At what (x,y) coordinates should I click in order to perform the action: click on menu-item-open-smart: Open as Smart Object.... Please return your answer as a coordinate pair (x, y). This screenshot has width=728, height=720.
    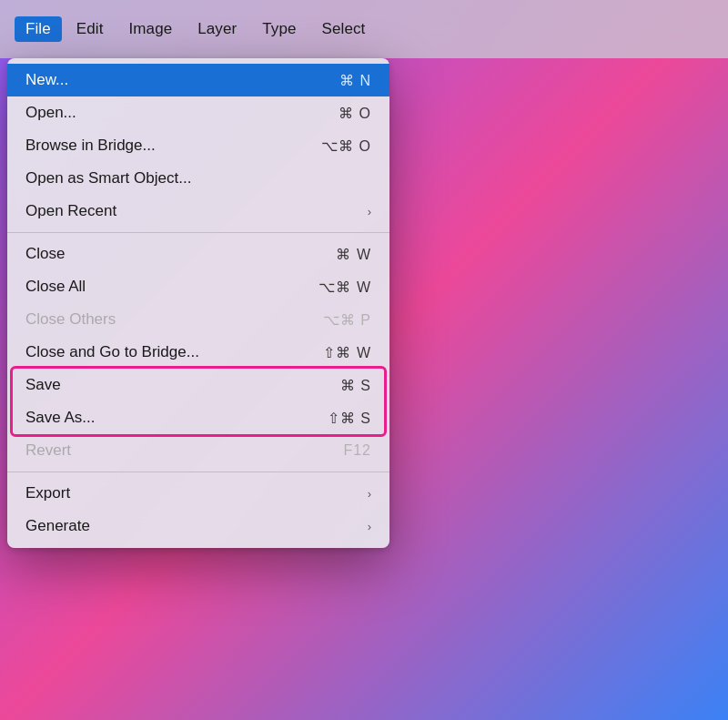
    Looking at the image, I should click on (198, 178).